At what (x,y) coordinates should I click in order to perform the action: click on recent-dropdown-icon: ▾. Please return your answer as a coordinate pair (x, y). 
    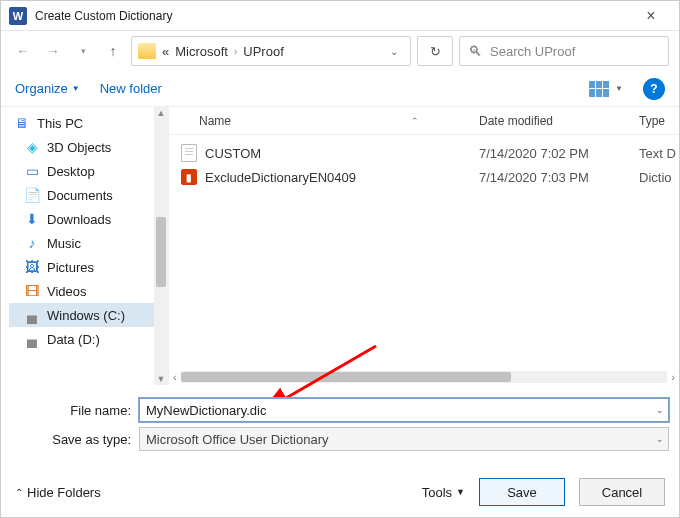
    Looking at the image, I should click on (83, 51).